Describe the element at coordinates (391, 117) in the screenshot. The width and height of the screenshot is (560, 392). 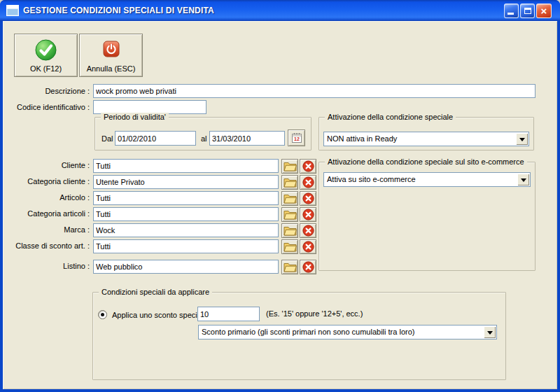
I see `attivazione-group-title: Attivazione della condizione speciale` at that location.